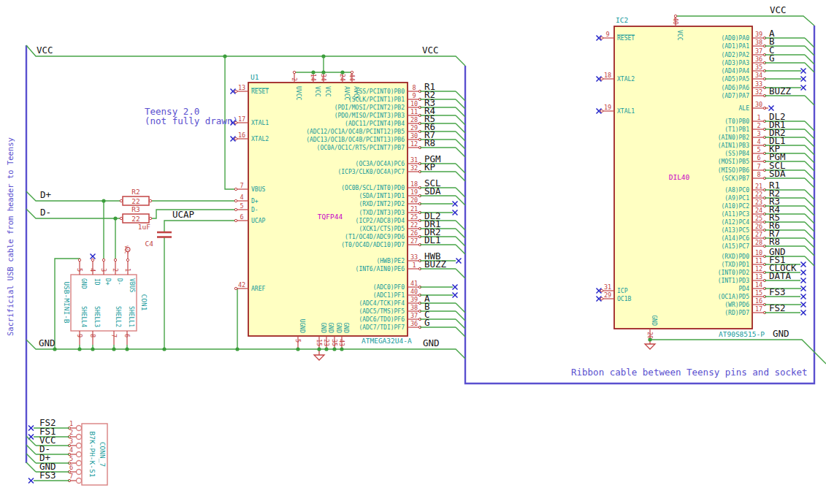 The height and width of the screenshot is (504, 826). What do you see at coordinates (259, 289) in the screenshot?
I see `pin-name: AREF` at bounding box center [259, 289].